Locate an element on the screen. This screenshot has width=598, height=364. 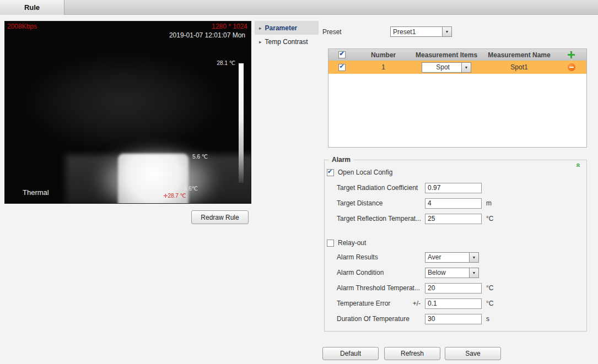
tab-rule: Rule is located at coordinates (32, 8).